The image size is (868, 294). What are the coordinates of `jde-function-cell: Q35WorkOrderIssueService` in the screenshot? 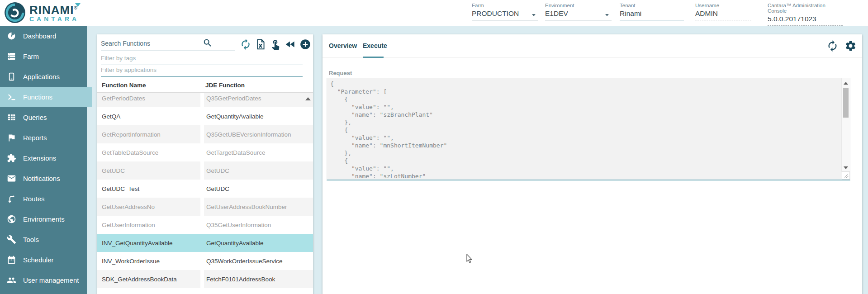 It's located at (259, 261).